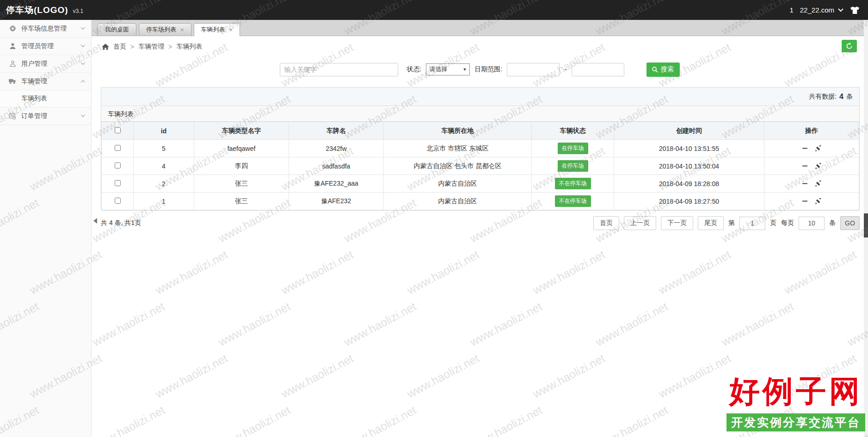  I want to click on tshirt-icon, so click(855, 10).